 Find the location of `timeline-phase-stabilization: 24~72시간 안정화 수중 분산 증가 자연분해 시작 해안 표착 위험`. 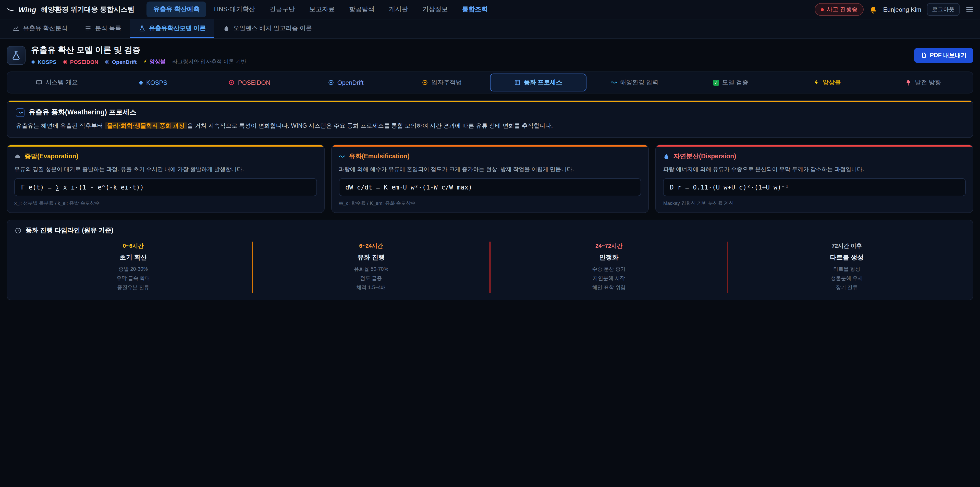

timeline-phase-stabilization: 24~72시간 안정화 수중 분산 증가 자연분해 시작 해안 표착 위험 is located at coordinates (609, 267).